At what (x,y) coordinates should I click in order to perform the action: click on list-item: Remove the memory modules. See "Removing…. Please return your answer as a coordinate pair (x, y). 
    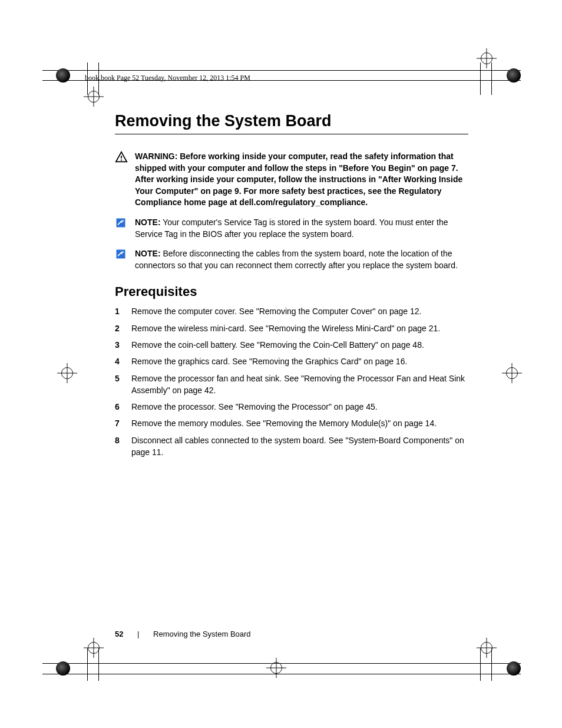
    Looking at the image, I should click on (292, 423).